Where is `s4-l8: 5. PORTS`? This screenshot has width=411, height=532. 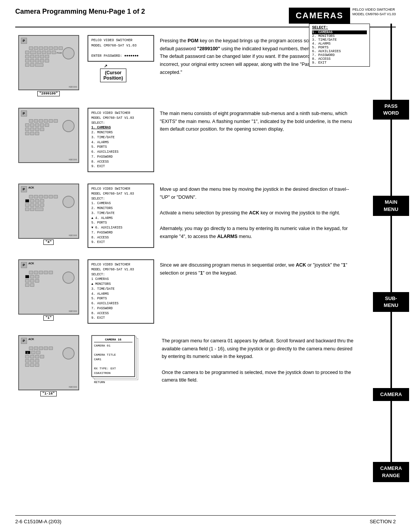
s4-l8: 5. PORTS is located at coordinates (121, 299).